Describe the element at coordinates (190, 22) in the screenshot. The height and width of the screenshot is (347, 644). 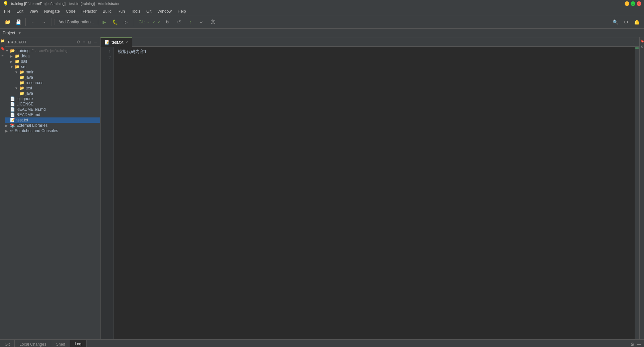
I see `git-push-button: ↑` at that location.